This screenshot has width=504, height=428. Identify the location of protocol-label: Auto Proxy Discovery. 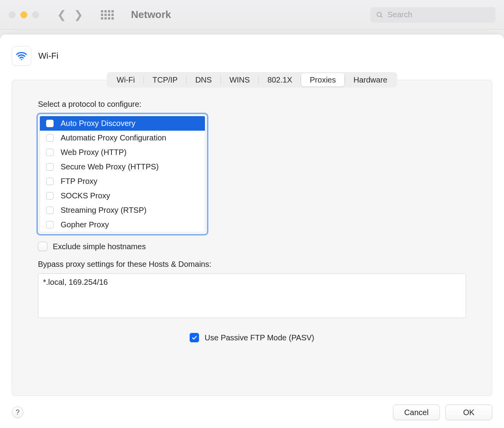
(98, 124).